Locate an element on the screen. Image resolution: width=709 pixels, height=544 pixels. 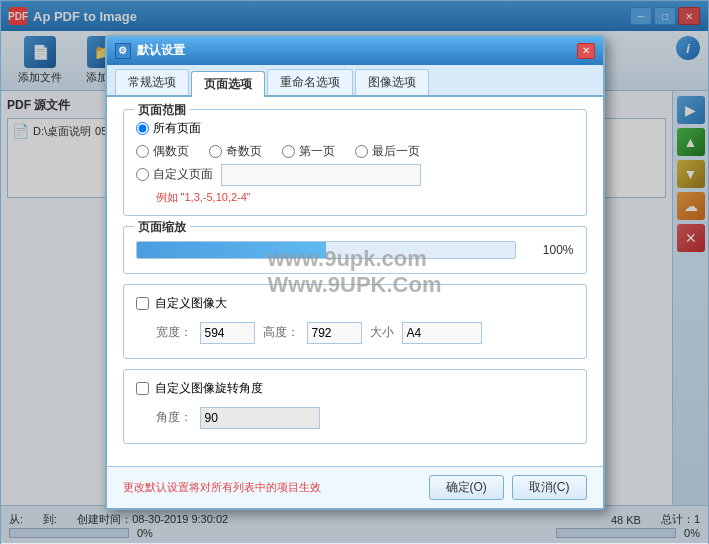
odd-pages-label: 奇数页 is located at coordinates (244, 152).